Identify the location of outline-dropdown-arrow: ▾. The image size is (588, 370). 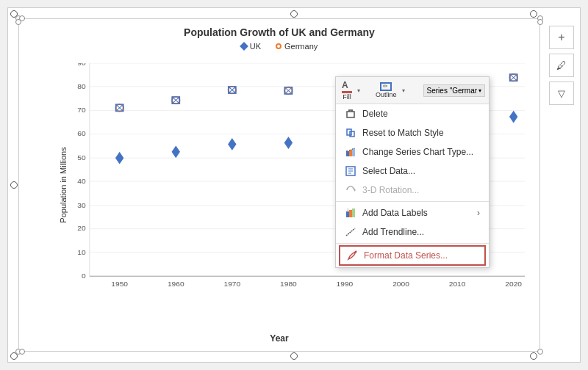
(404, 91).